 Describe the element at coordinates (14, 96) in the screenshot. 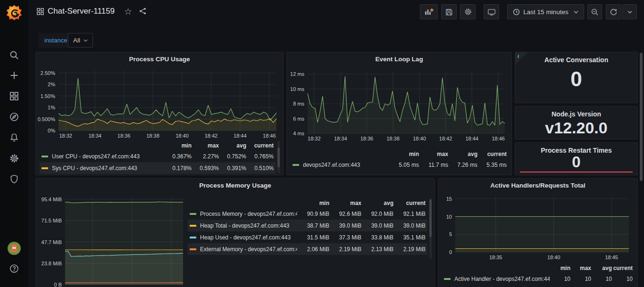

I see `dashboards-icon` at that location.